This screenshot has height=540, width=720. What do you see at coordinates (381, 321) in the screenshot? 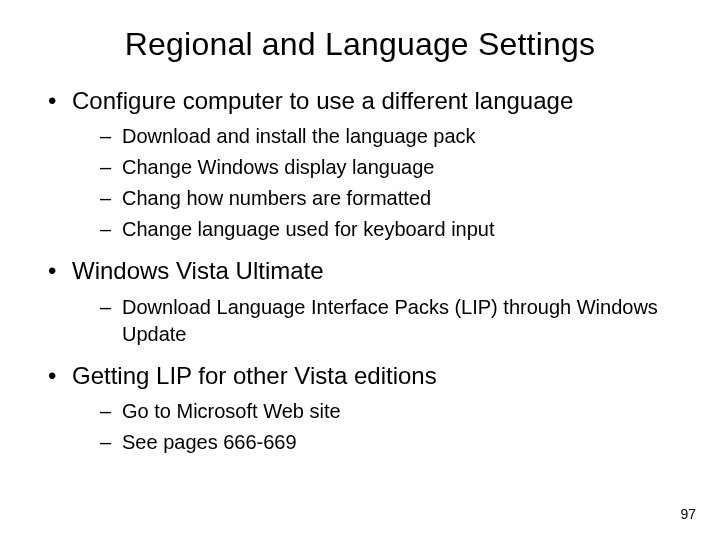
I see `sub-bullet-list: Download Language Interface Packs (LIP) …` at bounding box center [381, 321].